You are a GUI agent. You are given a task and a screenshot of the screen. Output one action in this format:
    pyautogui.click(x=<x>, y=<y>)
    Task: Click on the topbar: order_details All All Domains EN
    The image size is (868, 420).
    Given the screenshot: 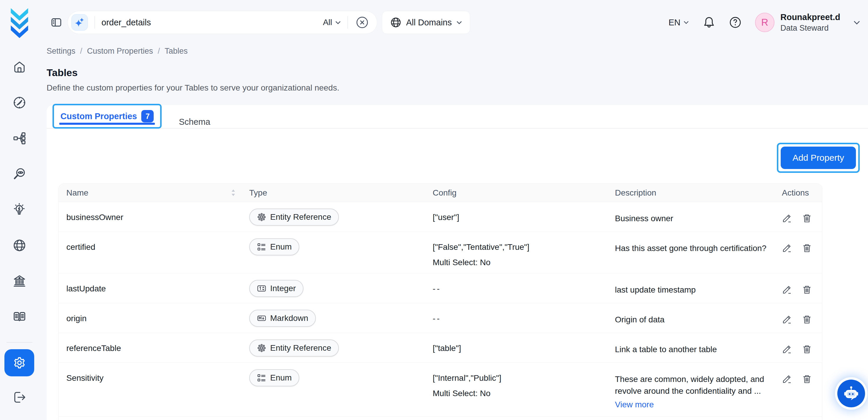 What is the action you would take?
    pyautogui.click(x=454, y=22)
    